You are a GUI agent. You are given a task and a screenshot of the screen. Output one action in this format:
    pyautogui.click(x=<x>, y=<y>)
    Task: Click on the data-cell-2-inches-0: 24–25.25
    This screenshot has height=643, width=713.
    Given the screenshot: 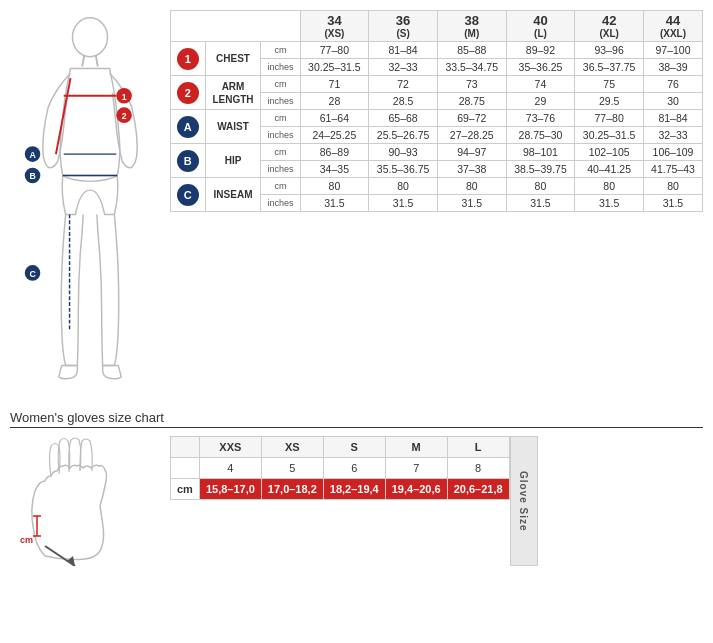 What is the action you would take?
    pyautogui.click(x=334, y=136)
    